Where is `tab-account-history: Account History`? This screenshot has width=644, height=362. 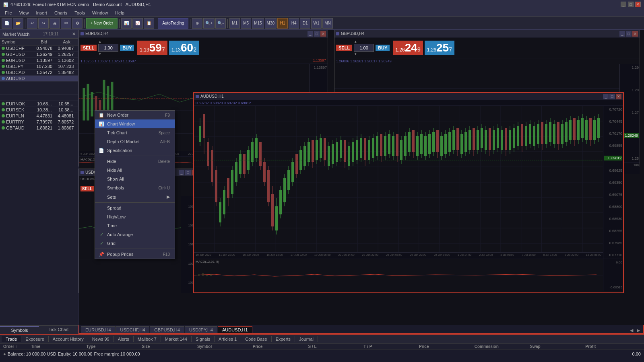 tab-account-history: Account History is located at coordinates (68, 339).